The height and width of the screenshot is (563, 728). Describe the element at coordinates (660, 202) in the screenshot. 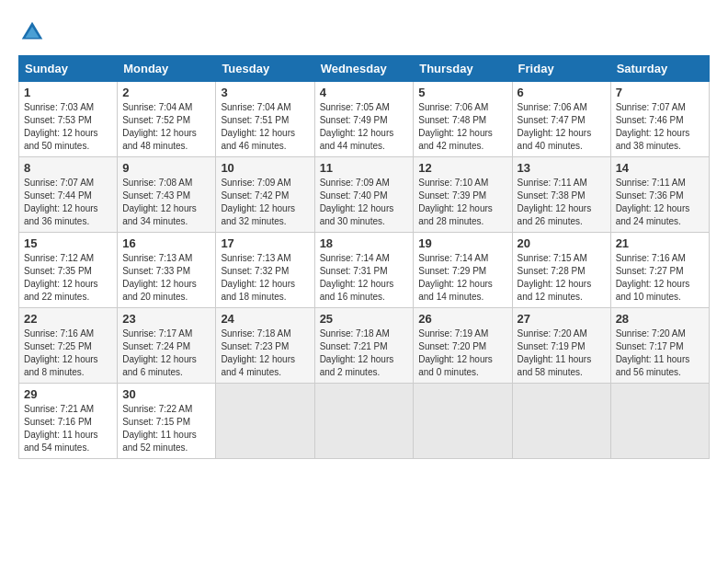

I see `day-info: Sunrise: 7:11 AM Sunset: 7:36 PM Dayligh…` at that location.